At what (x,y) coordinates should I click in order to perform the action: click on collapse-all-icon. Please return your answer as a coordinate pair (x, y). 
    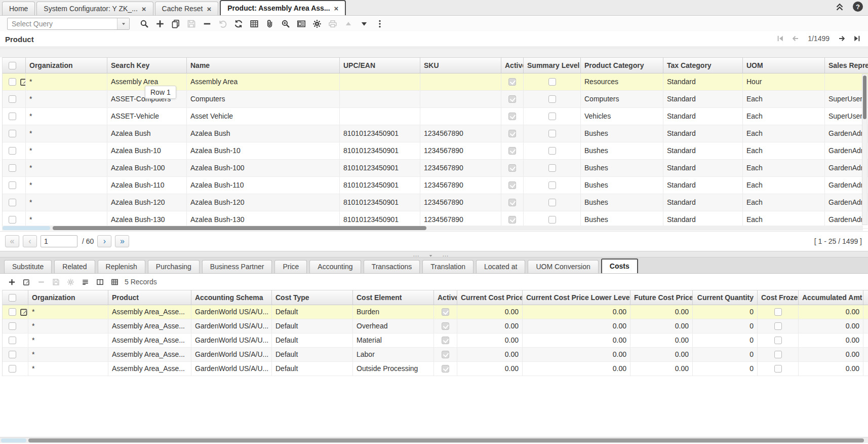
    Looking at the image, I should click on (840, 7).